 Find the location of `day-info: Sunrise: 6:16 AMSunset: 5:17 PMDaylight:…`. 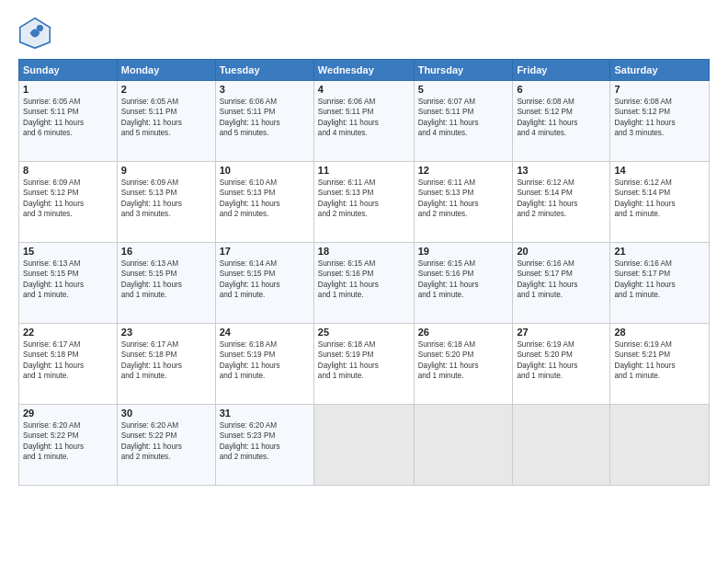

day-info: Sunrise: 6:16 AMSunset: 5:17 PMDaylight:… is located at coordinates (561, 280).